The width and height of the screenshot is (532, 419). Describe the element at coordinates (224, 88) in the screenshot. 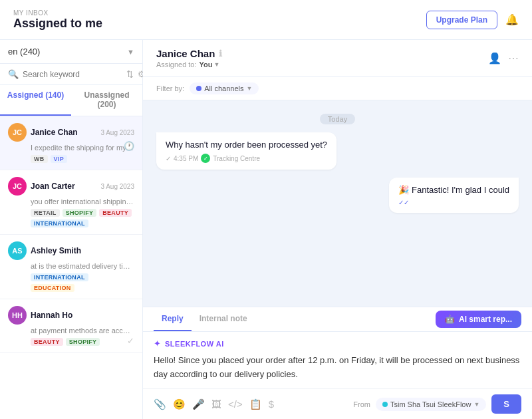

I see `channel-filter: All channels ▼` at that location.